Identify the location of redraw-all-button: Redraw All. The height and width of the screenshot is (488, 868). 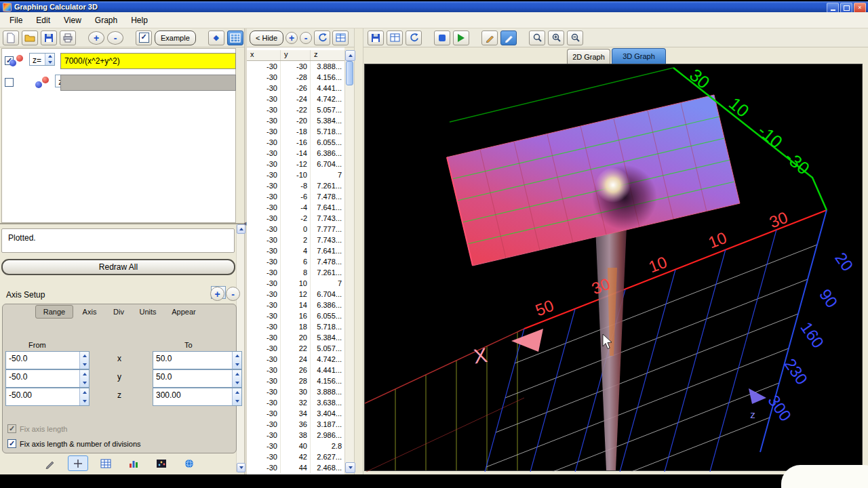
(118, 267).